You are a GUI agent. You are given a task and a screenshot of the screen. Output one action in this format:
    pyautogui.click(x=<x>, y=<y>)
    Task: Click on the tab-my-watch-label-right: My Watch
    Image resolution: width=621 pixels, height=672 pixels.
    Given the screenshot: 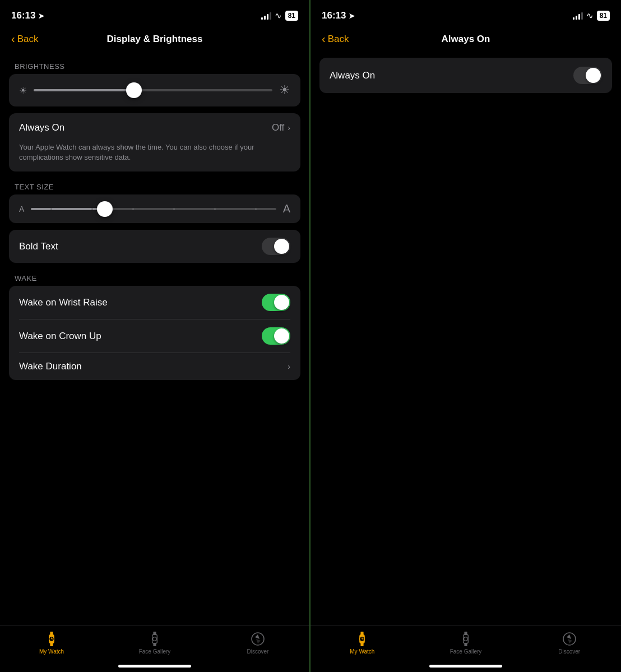 What is the action you would take?
    pyautogui.click(x=362, y=651)
    